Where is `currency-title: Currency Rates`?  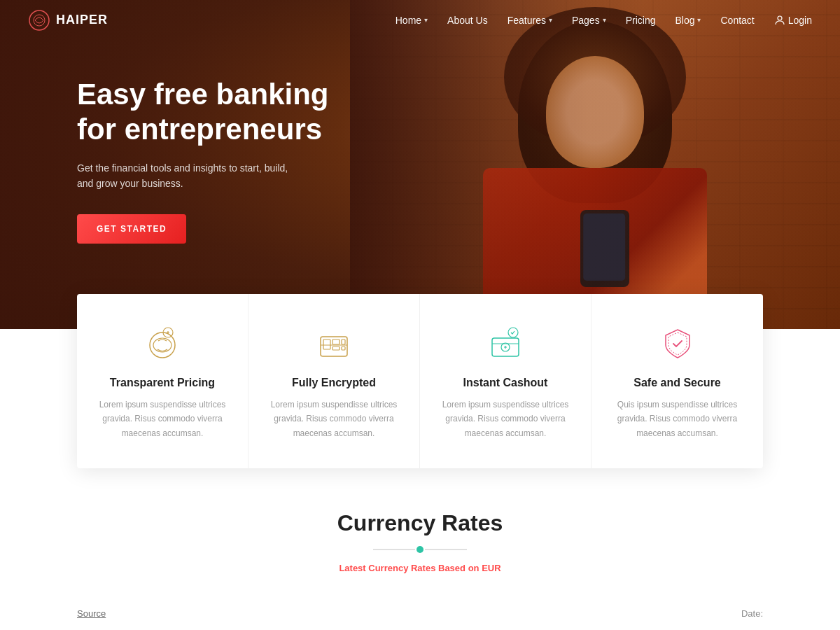 currency-title: Currency Rates is located at coordinates (420, 524).